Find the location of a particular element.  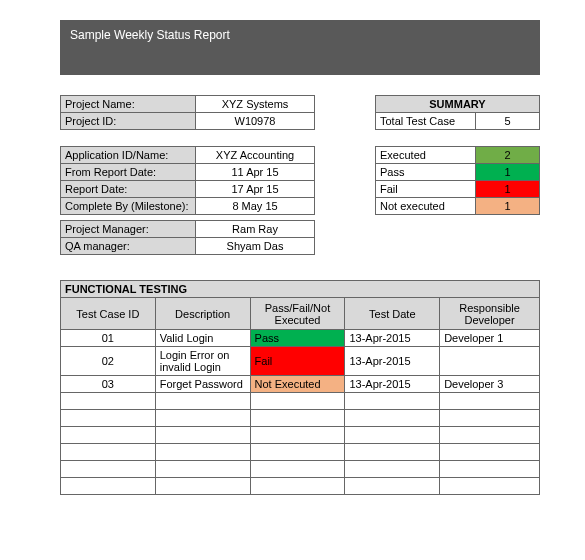

table-row: Fail 1 is located at coordinates (458, 190).